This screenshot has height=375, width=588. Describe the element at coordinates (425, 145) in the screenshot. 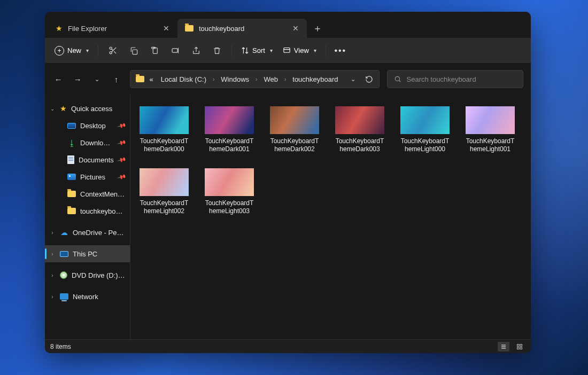

I see `file-name: TouchKeyboardThemeLight000` at that location.